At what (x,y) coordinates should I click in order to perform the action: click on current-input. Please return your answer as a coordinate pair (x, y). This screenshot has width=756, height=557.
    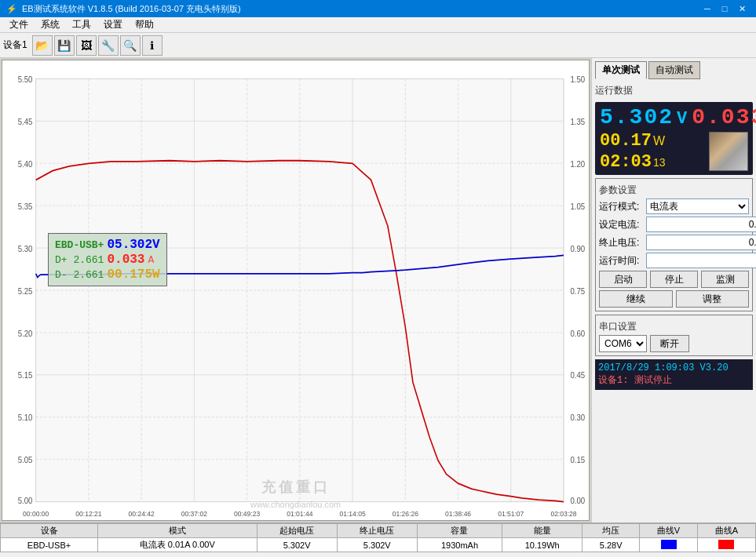
    Looking at the image, I should click on (701, 224).